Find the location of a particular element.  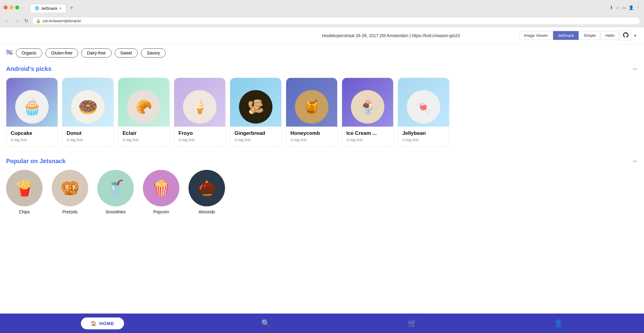

card-body-honeycomb: Honeycomb A tag line is located at coordinates (312, 136).